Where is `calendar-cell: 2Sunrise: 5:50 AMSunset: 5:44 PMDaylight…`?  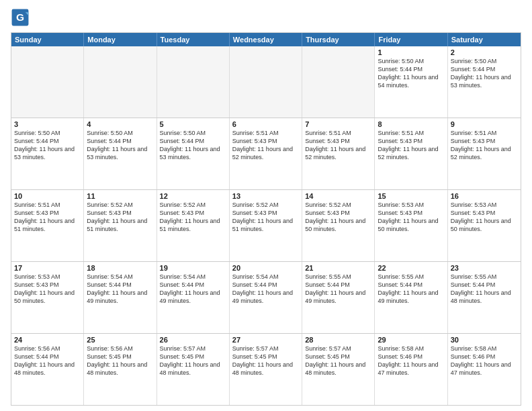
calendar-cell: 2Sunrise: 5:50 AMSunset: 5:44 PMDaylight… is located at coordinates (484, 82).